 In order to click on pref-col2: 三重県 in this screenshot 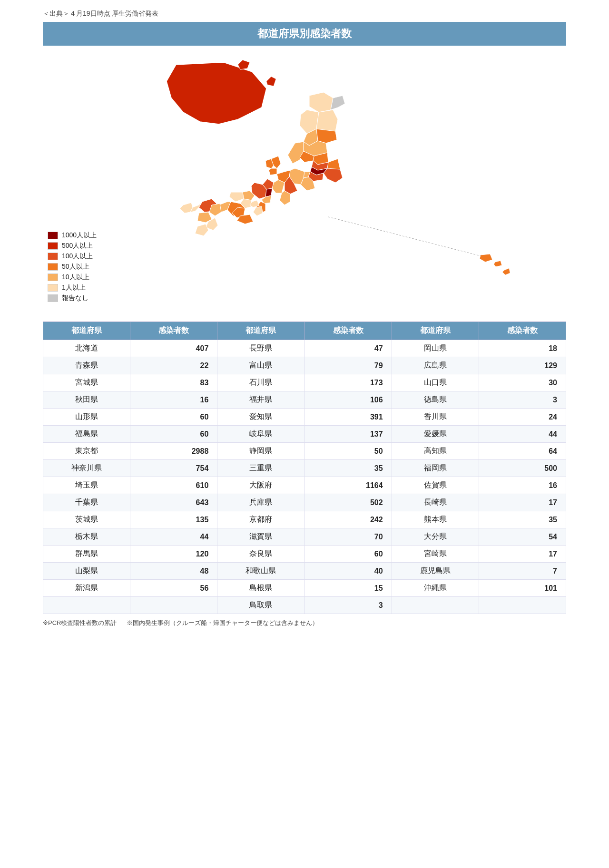, I will do `click(261, 468)`.